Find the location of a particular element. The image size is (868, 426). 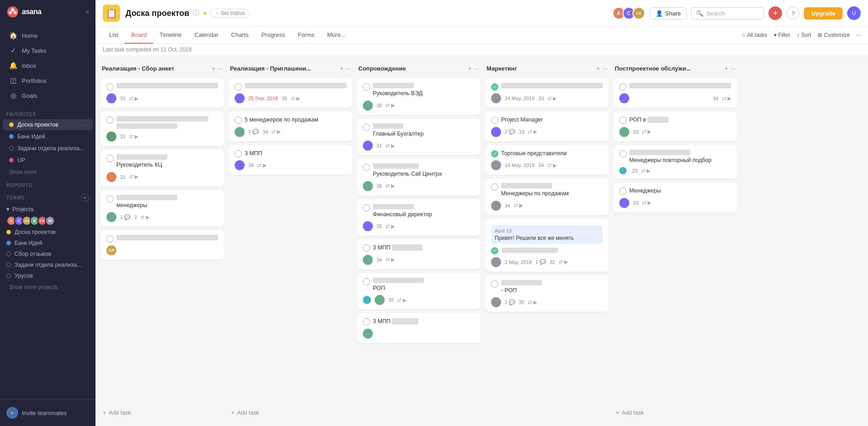

card-c2: 31 ⇄ ▶ is located at coordinates (162, 129).